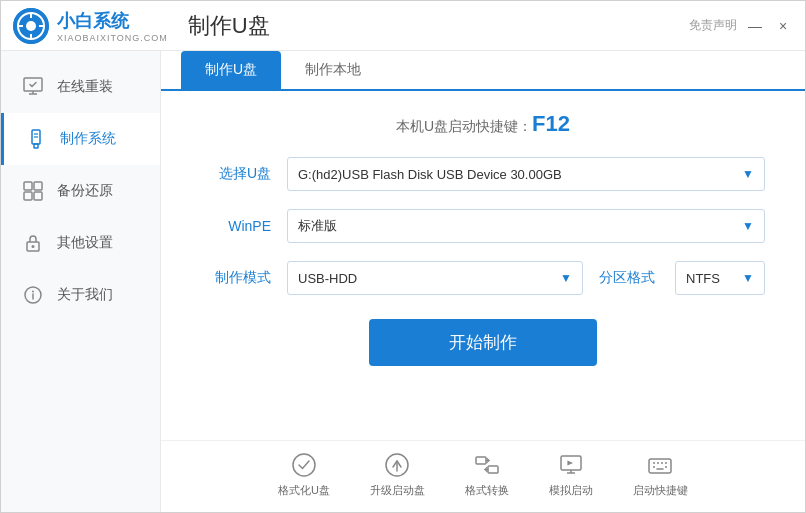 This screenshot has width=806, height=513. What do you see at coordinates (435, 278) in the screenshot?
I see `make-mode-dropdown: USB-HDD ▼` at bounding box center [435, 278].